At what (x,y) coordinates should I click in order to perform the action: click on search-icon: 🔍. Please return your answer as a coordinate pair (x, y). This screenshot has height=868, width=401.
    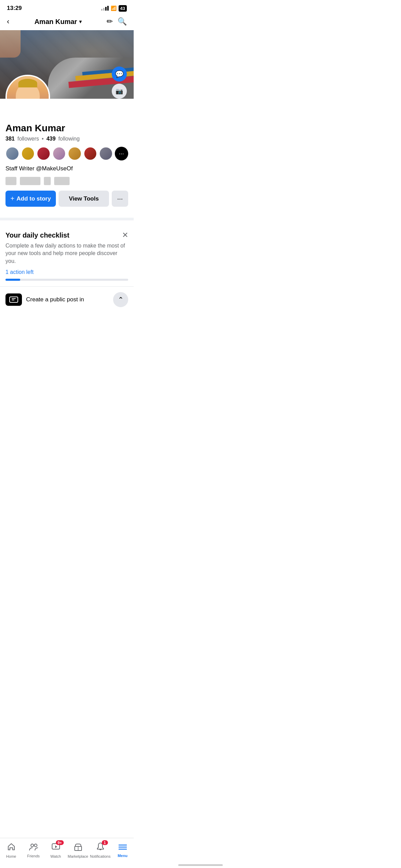
    Looking at the image, I should click on (122, 22).